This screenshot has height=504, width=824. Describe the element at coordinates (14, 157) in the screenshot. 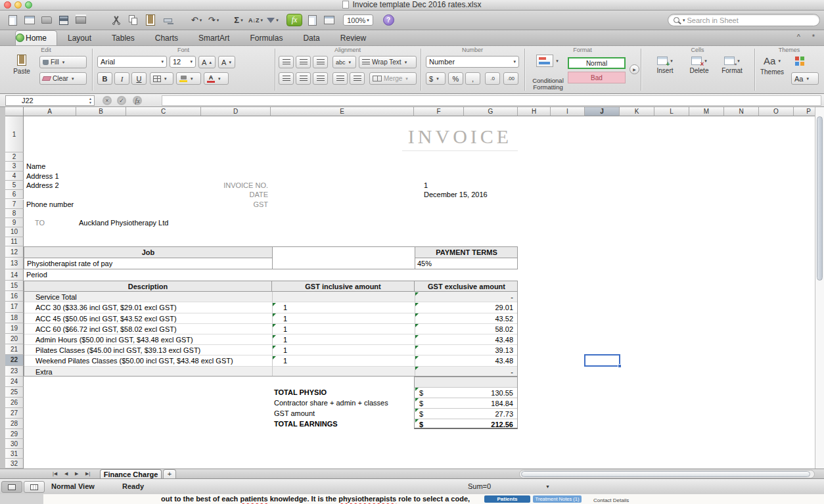

I see `row-header-2: 2` at that location.